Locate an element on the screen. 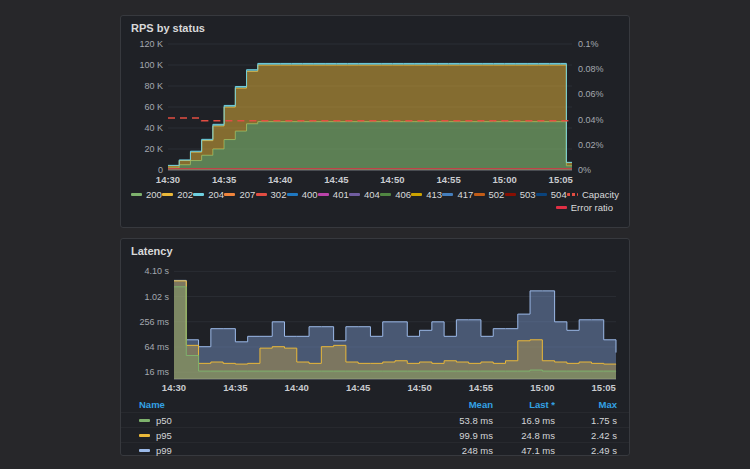 The height and width of the screenshot is (469, 750). legend-item-capacity: Capacity is located at coordinates (593, 194).